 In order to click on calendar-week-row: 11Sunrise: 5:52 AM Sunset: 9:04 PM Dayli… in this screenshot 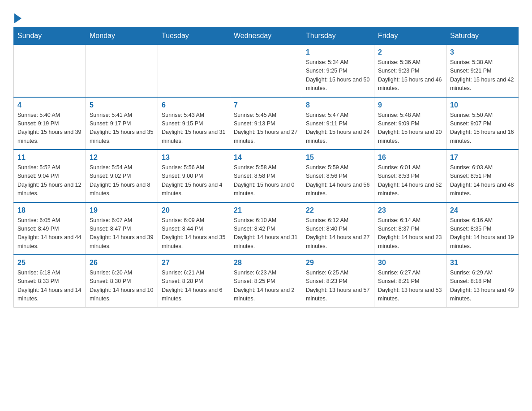, I will do `click(266, 176)`.